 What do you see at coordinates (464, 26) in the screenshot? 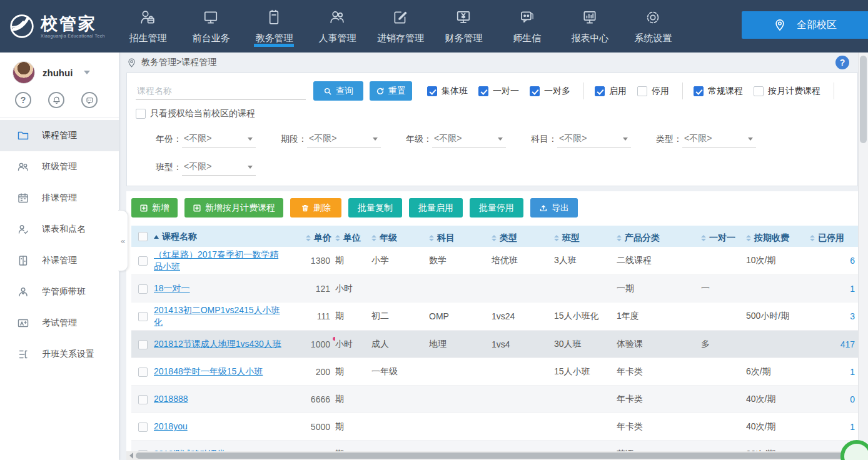
I see `nav-item-finance: 财务管理` at bounding box center [464, 26].